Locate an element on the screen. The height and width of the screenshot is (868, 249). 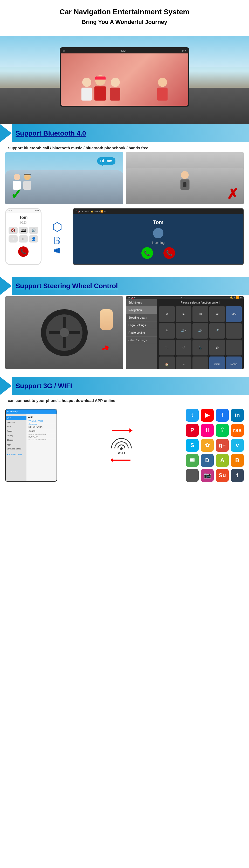
nav-add-account: + ADD ACCOUNT is located at coordinates (16, 454).